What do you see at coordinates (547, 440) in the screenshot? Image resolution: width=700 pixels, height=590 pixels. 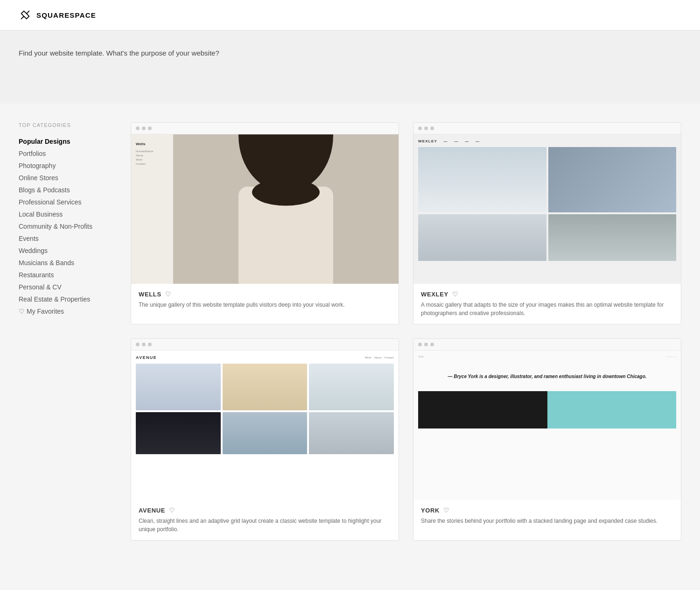 I see `template-card-york: York — — — — Bryce York is a designer, i…` at bounding box center [547, 440].